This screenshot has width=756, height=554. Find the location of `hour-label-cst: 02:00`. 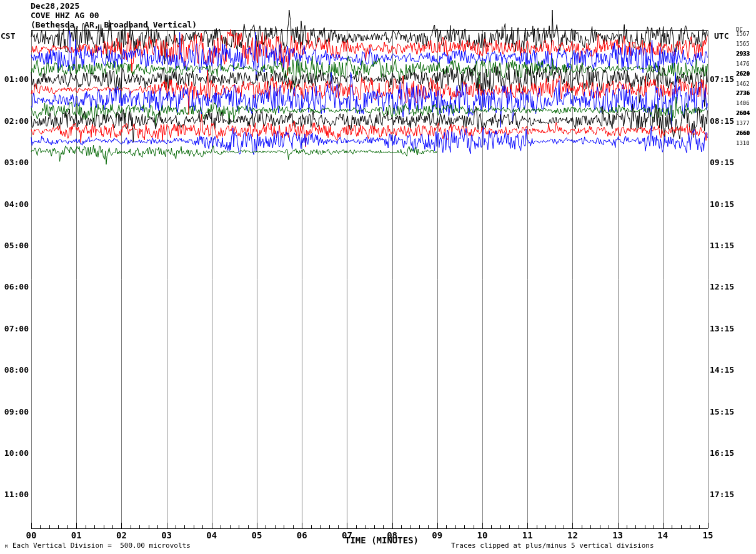

hour-label-cst: 02:00 is located at coordinates (14, 121).